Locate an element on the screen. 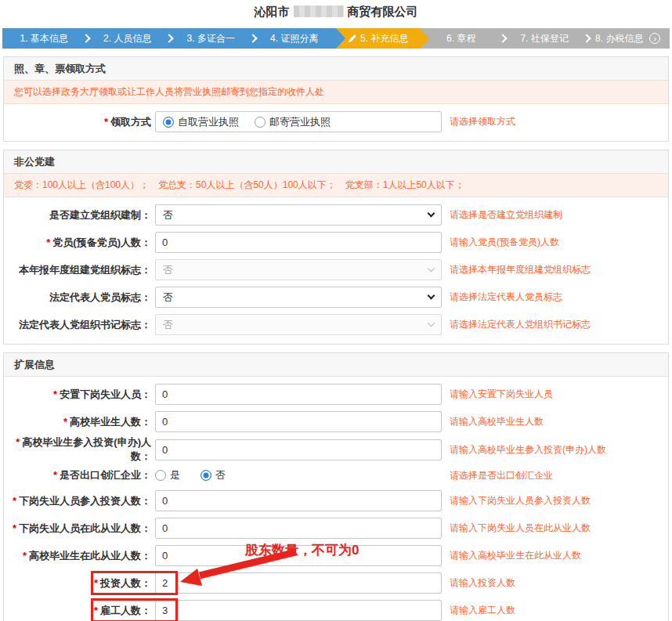 The image size is (672, 621). laid-off-workers-input is located at coordinates (298, 395).